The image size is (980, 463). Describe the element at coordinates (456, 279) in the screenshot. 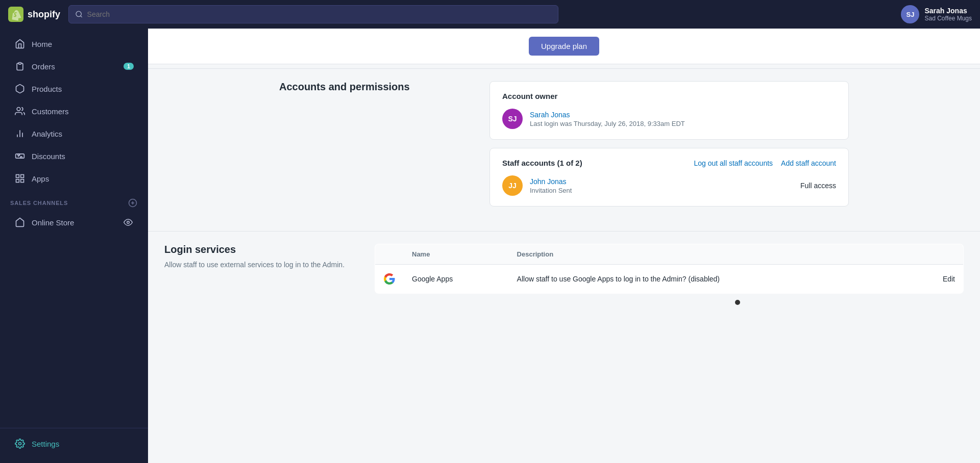

I see `service-name-cell: Google Apps` at that location.